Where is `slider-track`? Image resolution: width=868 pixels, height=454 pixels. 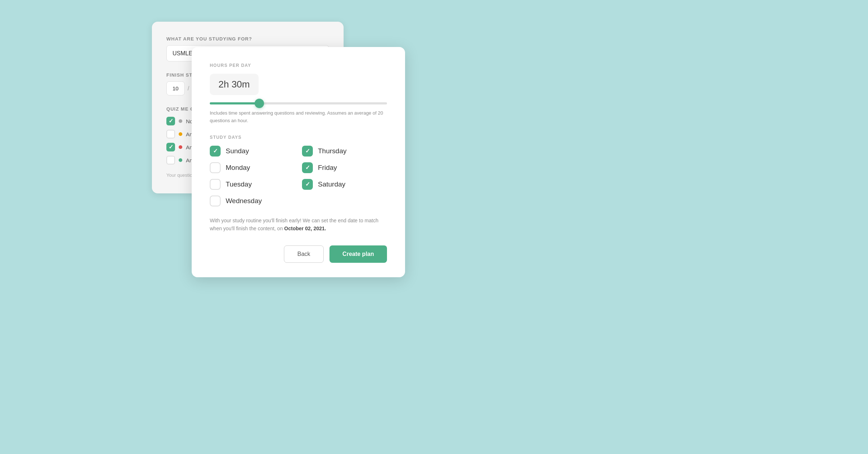 slider-track is located at coordinates (298, 103).